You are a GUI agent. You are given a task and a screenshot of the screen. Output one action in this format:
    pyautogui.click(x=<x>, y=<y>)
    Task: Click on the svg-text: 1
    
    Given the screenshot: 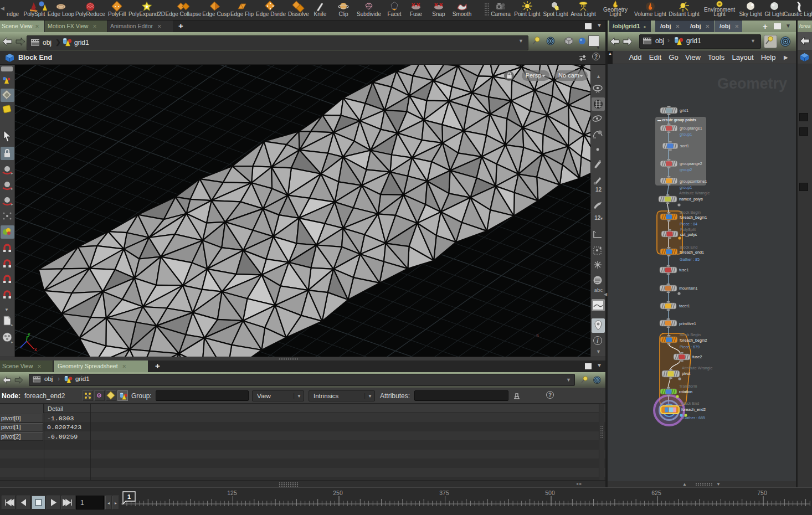 What is the action you would take?
    pyautogui.click(x=129, y=497)
    